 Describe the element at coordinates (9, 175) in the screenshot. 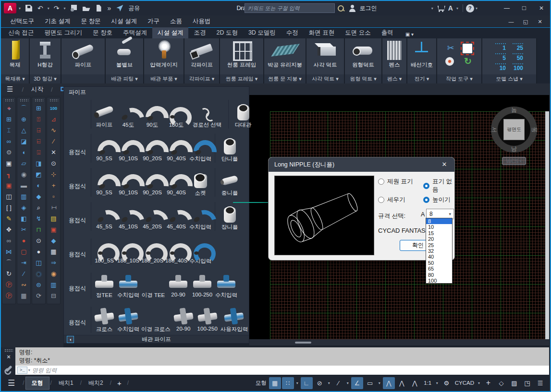

I see `tool-icon: ┓` at that location.